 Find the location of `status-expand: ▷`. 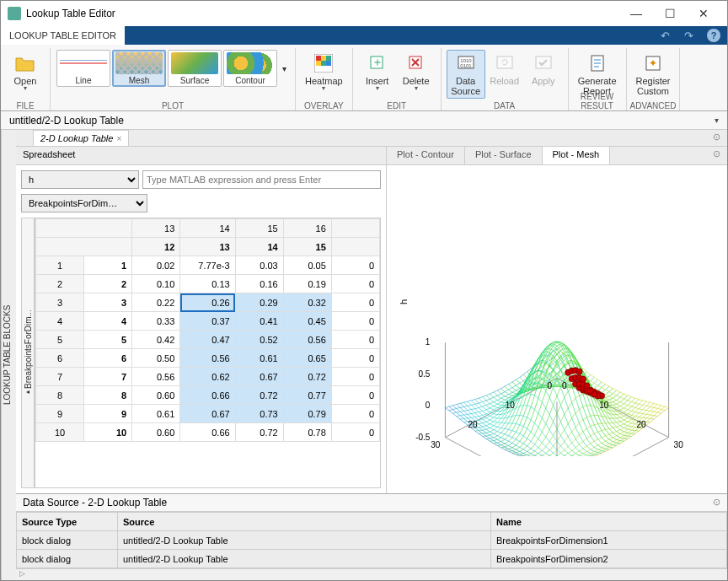

status-expand: ▷ is located at coordinates (22, 575).